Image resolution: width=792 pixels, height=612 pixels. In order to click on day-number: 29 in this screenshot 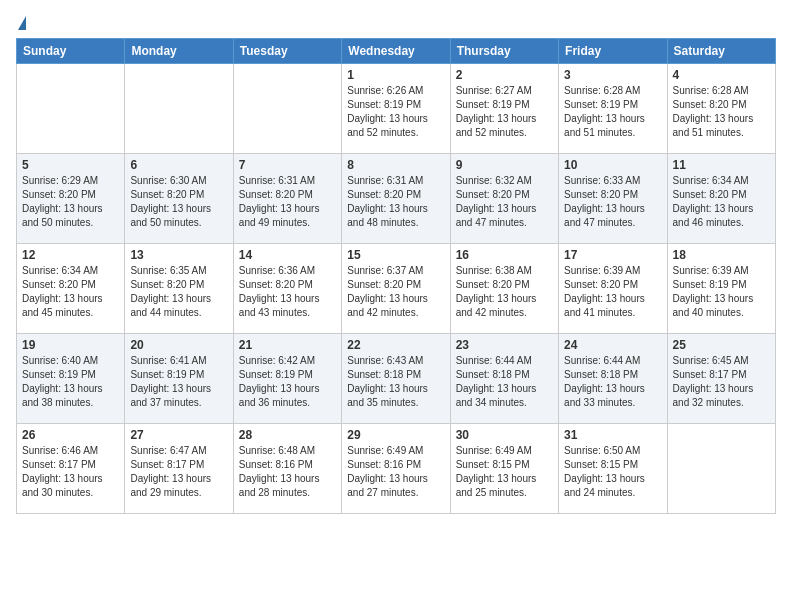, I will do `click(396, 435)`.